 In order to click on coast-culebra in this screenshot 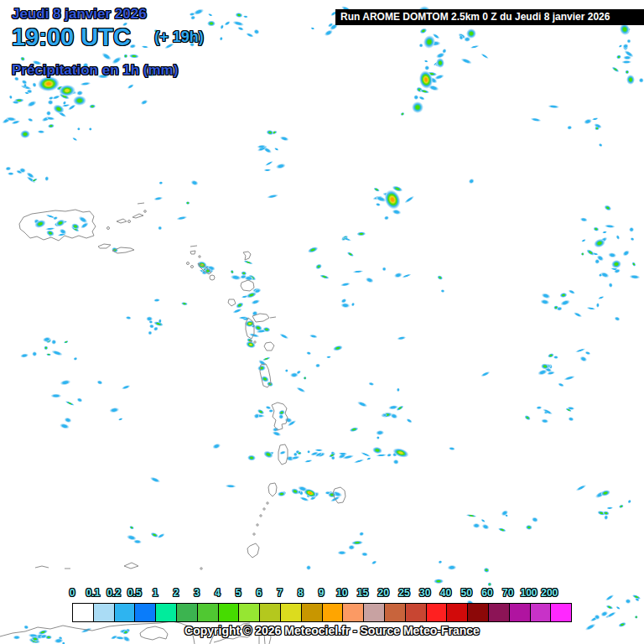, I will do `click(109, 228)`.